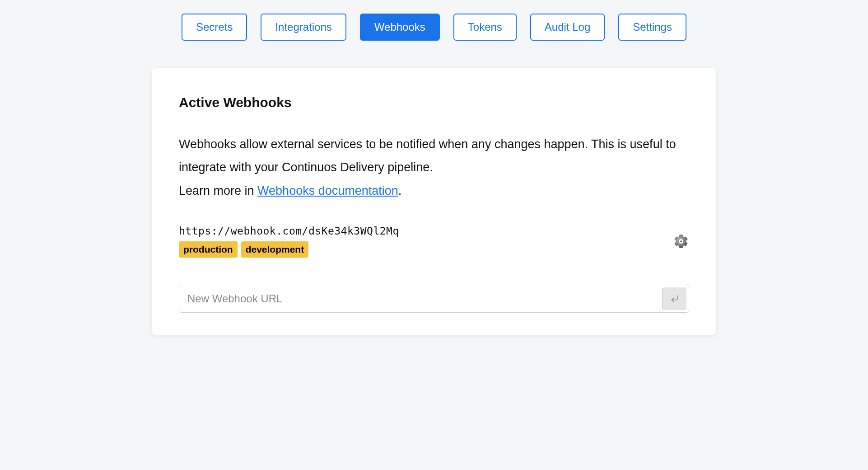 This screenshot has height=470, width=868. Describe the element at coordinates (328, 191) in the screenshot. I see `documentation-link: Webhooks documentation` at that location.